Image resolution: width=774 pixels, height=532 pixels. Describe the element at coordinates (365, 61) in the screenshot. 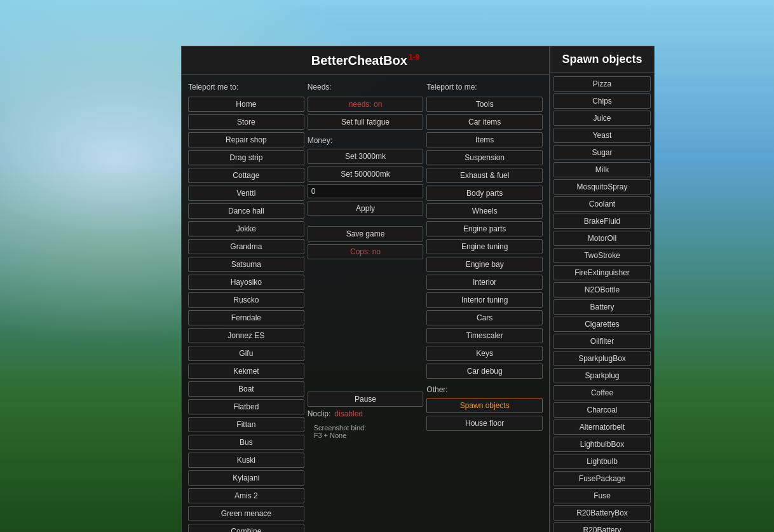

I see `cheatbox-header: BetterCheatBox1-9` at that location.